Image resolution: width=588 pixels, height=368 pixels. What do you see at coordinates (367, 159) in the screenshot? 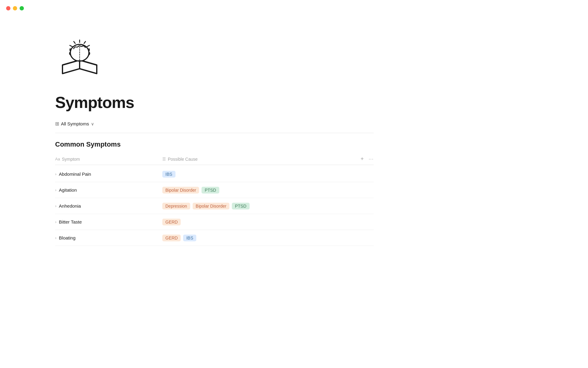
I see `table-actions: + ···` at bounding box center [367, 159].